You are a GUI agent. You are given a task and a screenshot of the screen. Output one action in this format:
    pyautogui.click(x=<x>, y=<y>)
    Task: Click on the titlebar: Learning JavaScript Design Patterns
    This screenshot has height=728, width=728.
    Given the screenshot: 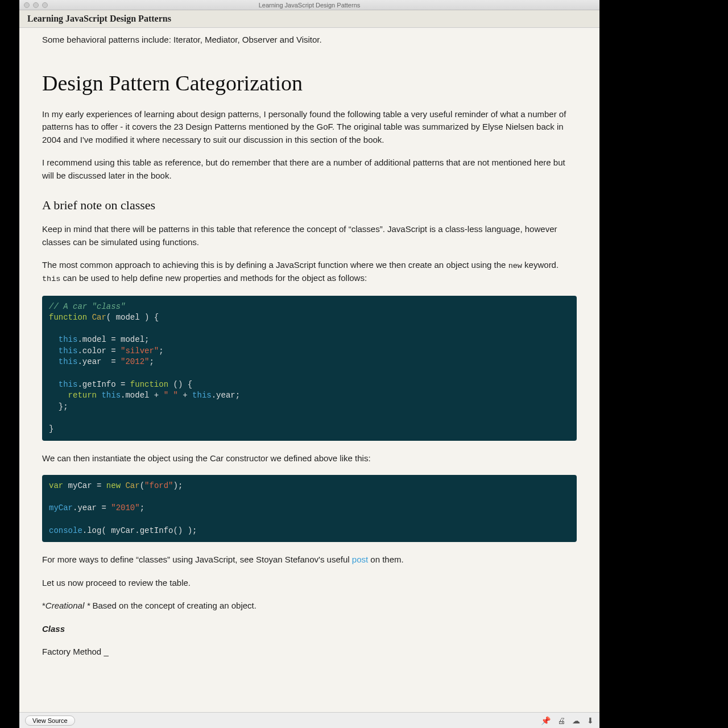 What is the action you would take?
    pyautogui.click(x=309, y=5)
    